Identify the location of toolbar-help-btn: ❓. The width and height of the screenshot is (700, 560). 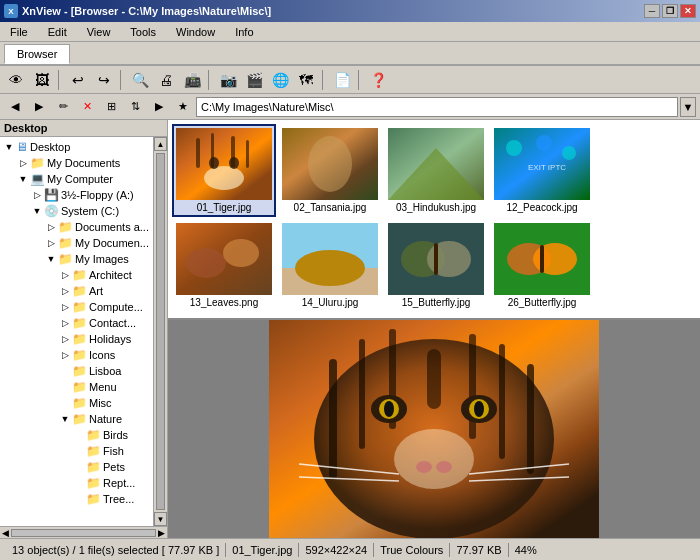
(378, 80).